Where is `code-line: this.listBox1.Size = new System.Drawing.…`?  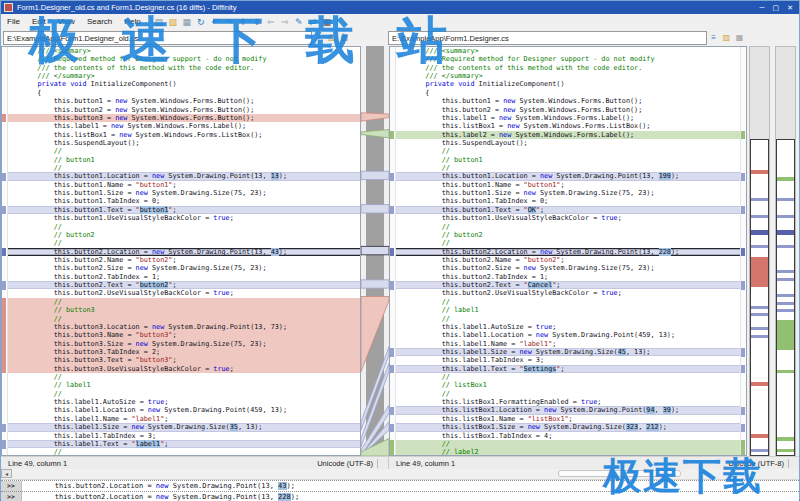 code-line: this.listBox1.Size = new System.Drawing.… is located at coordinates (571, 427).